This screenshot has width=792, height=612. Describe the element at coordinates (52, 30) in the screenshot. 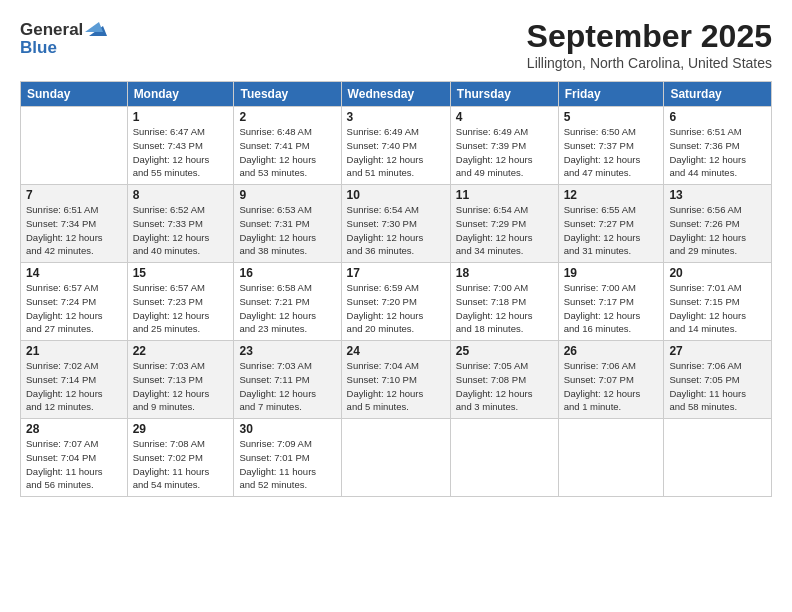

I see `logo-general: General` at that location.